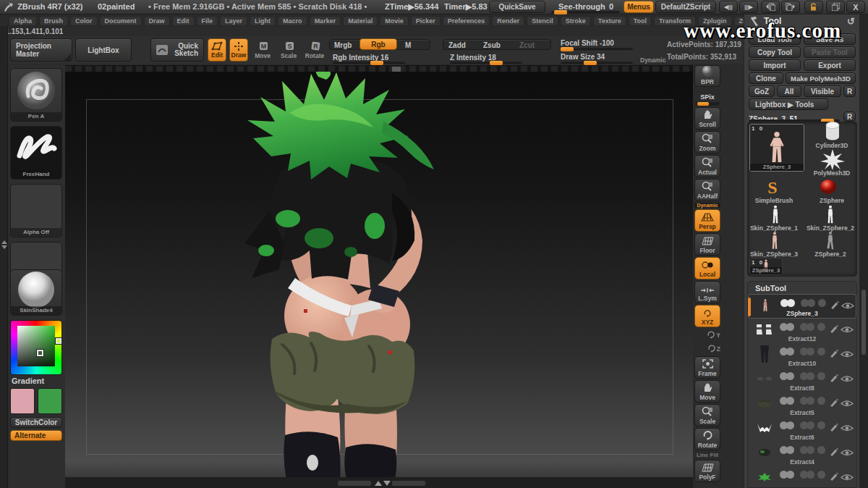  Describe the element at coordinates (492, 45) in the screenshot. I see `zsub-button: Zsub` at that location.